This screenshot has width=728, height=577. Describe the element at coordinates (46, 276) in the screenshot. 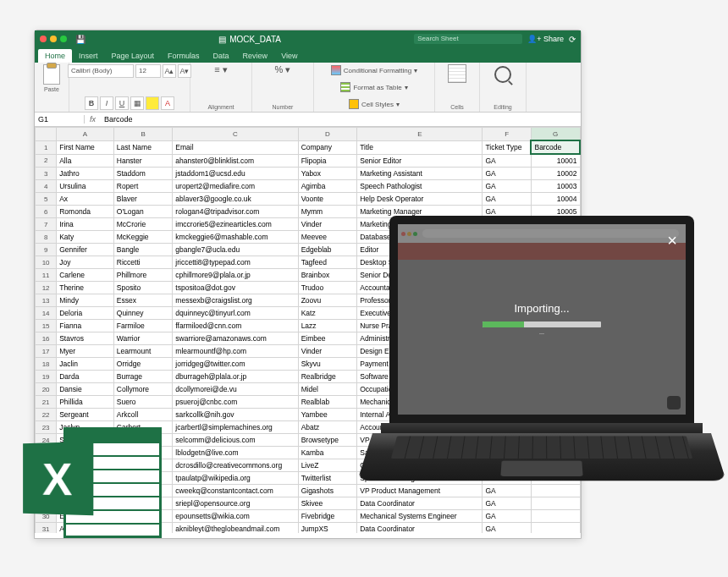

I see `row-header: 11` at that location.